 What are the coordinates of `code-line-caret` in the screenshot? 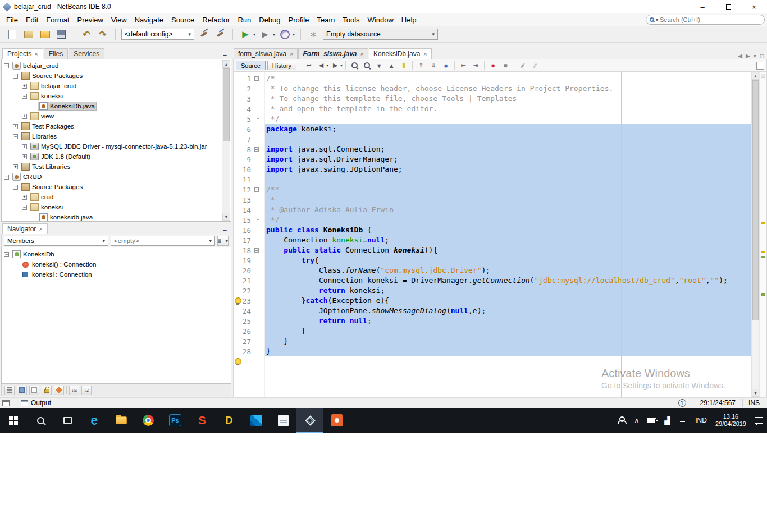 It's located at (508, 361).